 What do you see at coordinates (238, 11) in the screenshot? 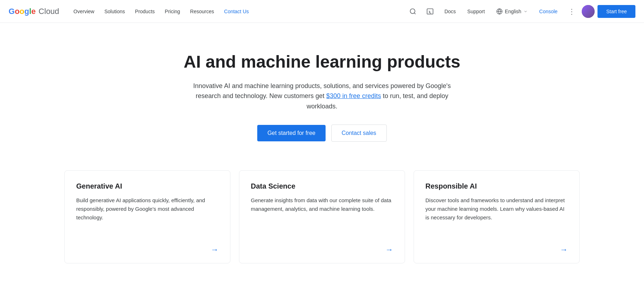
I see `nav-links: Overview Solutions Products Pricing Reso…` at bounding box center [238, 11].